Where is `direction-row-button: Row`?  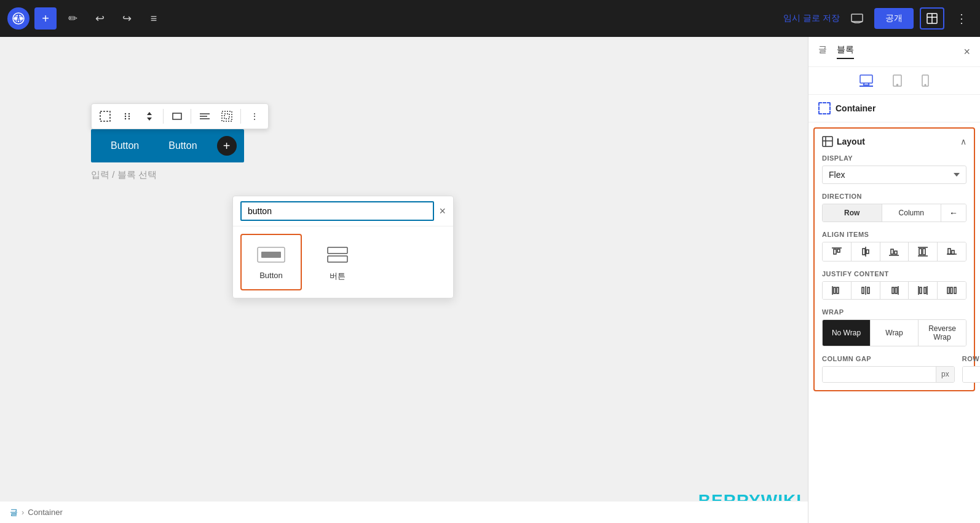 direction-row-button: Row is located at coordinates (852, 213).